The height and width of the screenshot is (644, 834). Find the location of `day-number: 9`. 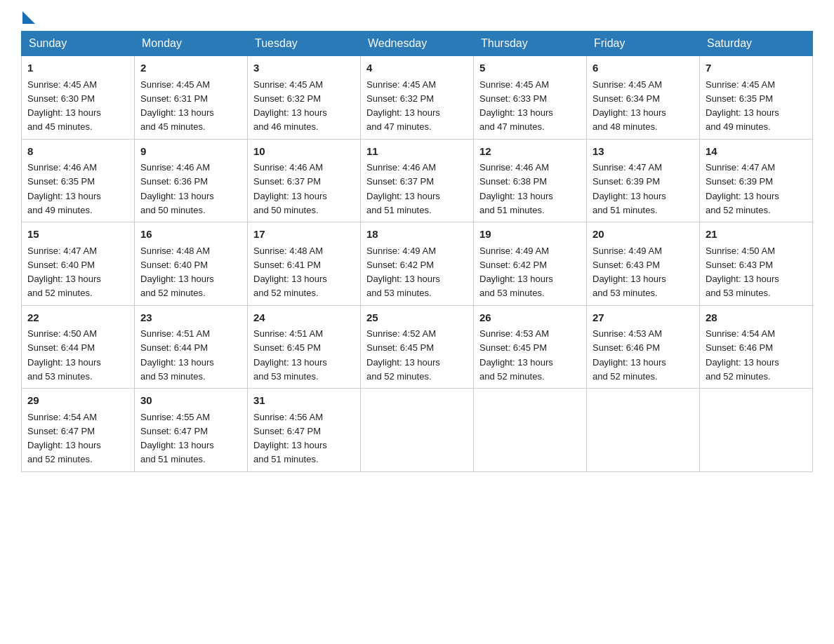

day-number: 9 is located at coordinates (191, 152).